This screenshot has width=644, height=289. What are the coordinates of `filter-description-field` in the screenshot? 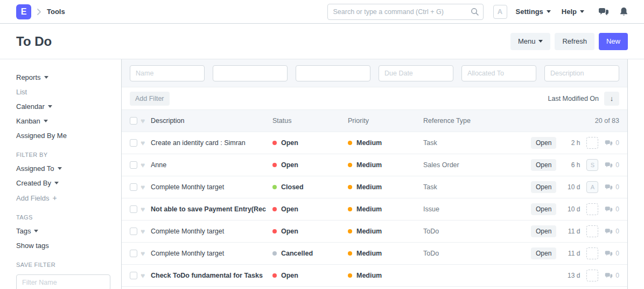 It's located at (582, 73).